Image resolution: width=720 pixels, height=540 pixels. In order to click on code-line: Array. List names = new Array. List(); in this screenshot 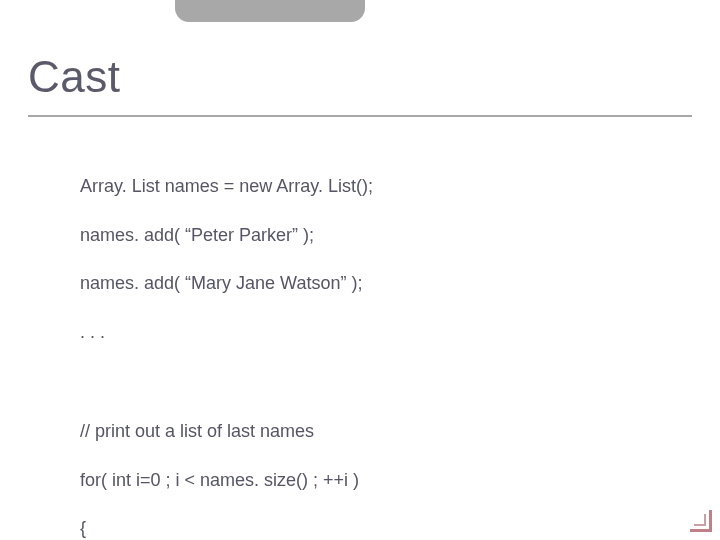, I will do `click(380, 186)`.